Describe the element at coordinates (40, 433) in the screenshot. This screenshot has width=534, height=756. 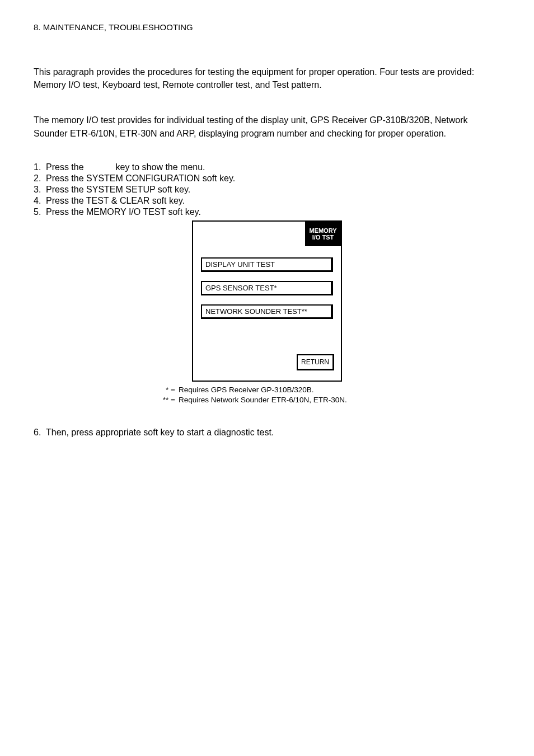
I see `step-number: 6.` at that location.